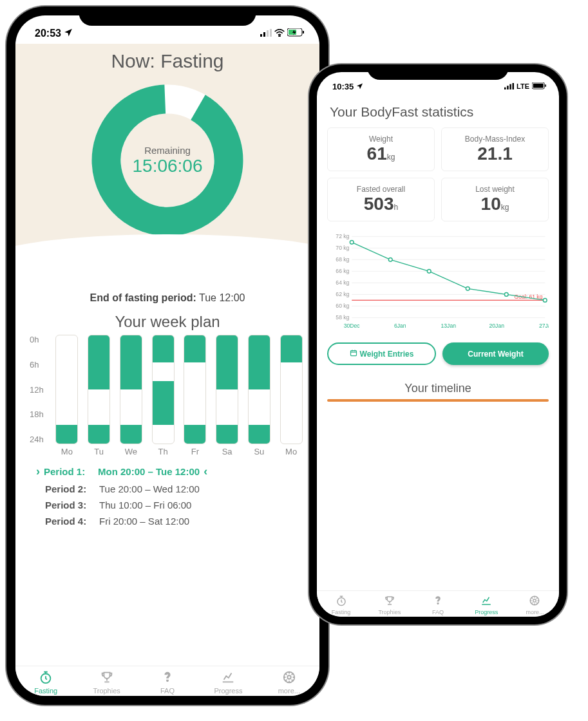 The image size is (588, 721). I want to click on wifi-icon, so click(280, 33).